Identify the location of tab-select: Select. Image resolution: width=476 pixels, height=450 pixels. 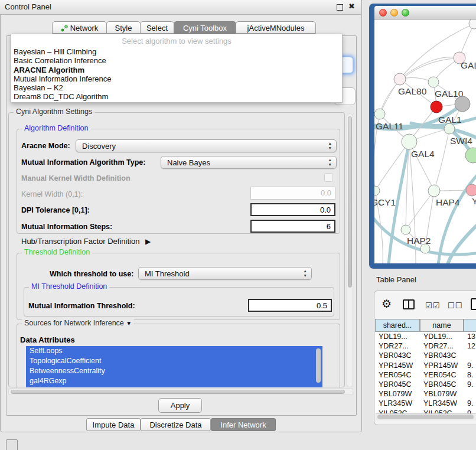
(157, 27).